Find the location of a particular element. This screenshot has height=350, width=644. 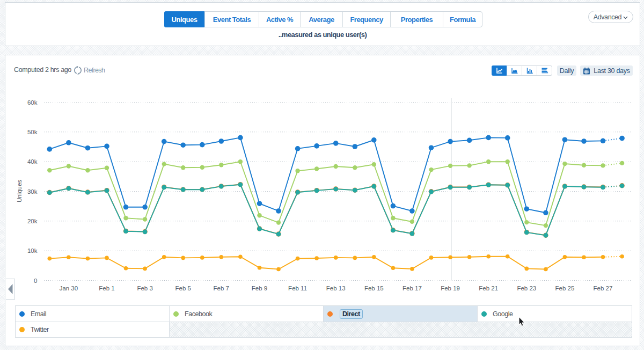

svg-text: 60k is located at coordinates (32, 103).